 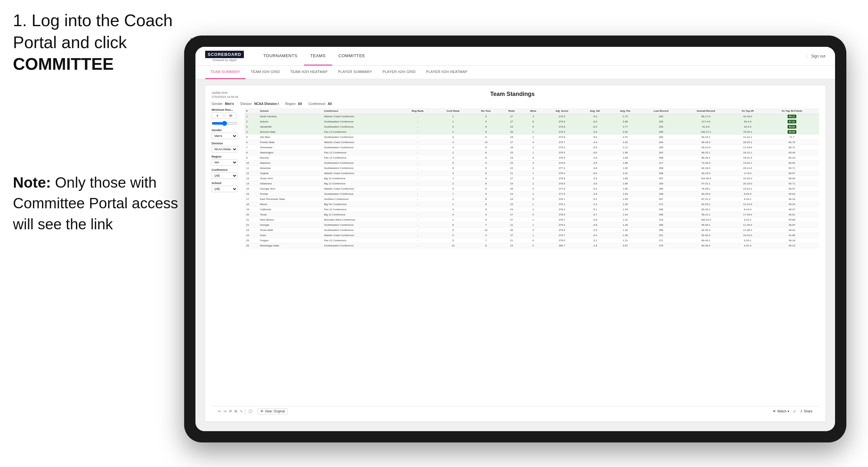 What do you see at coordinates (533, 122) in the screenshot?
I see `cell-wins: 6` at bounding box center [533, 122].